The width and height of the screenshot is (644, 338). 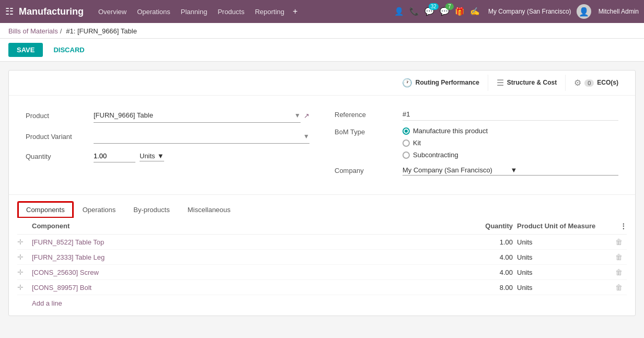 What do you see at coordinates (406, 143) in the screenshot?
I see `bom-type-kit-radio` at bounding box center [406, 143].